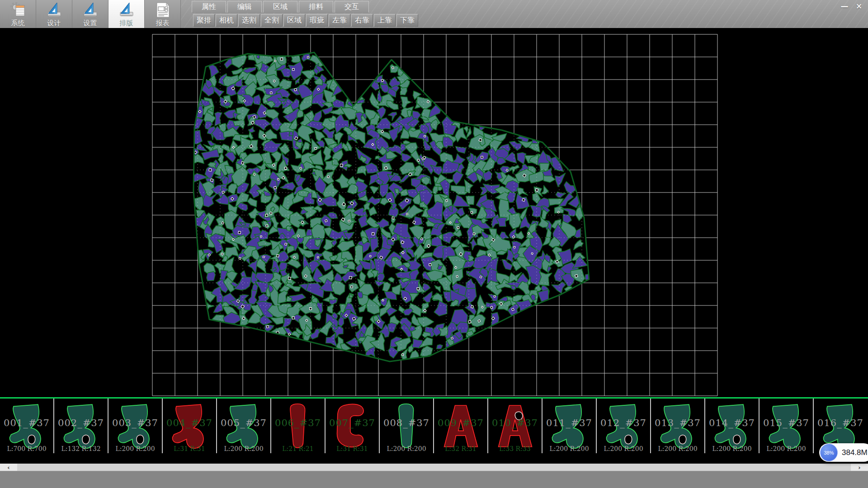 Image resolution: width=868 pixels, height=488 pixels. Describe the element at coordinates (461, 449) in the screenshot. I see `piece-lr-caption: L:32 R:31` at that location.